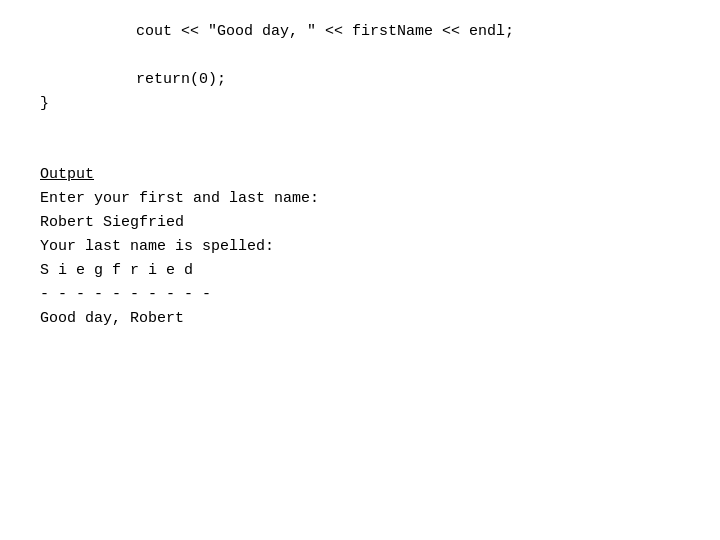 The image size is (720, 540). Describe the element at coordinates (360, 80) in the screenshot. I see `code-line-return: return(0);` at that location.